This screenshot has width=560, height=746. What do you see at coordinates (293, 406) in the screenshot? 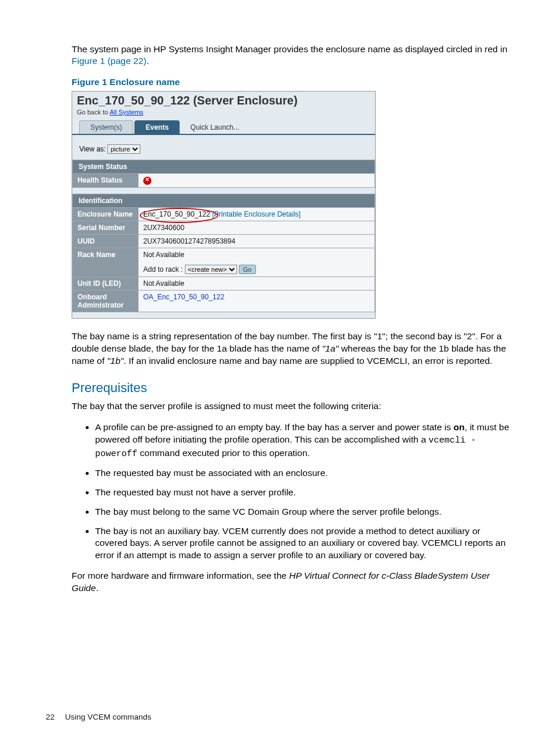
I see `prereq-intro: The bay that the server profile is assig…` at bounding box center [293, 406].